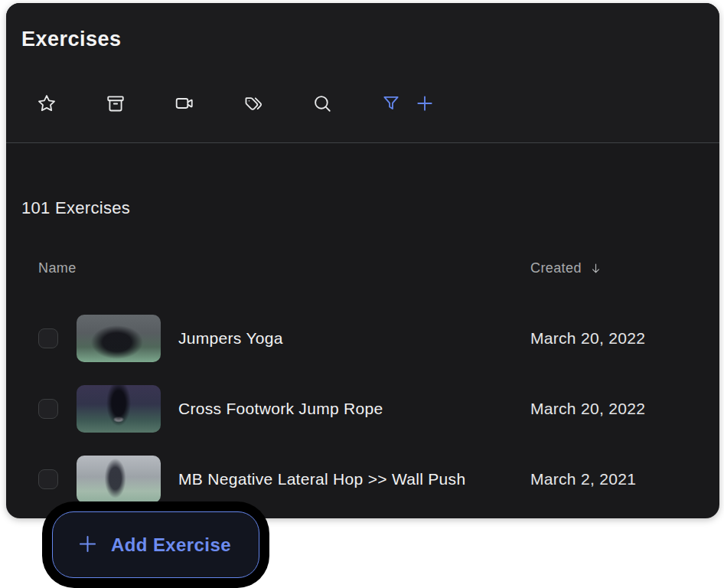 The width and height of the screenshot is (724, 588). What do you see at coordinates (556, 268) in the screenshot?
I see `column-created-label: Created` at bounding box center [556, 268].